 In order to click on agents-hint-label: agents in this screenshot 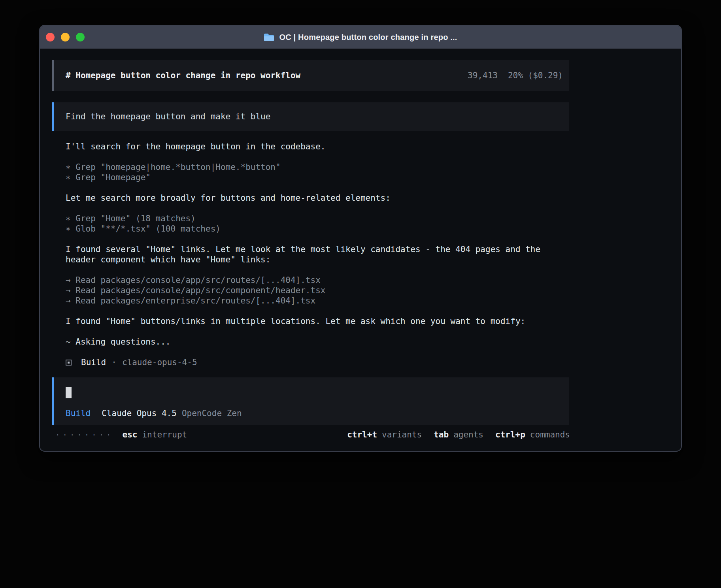, I will do `click(468, 435)`.